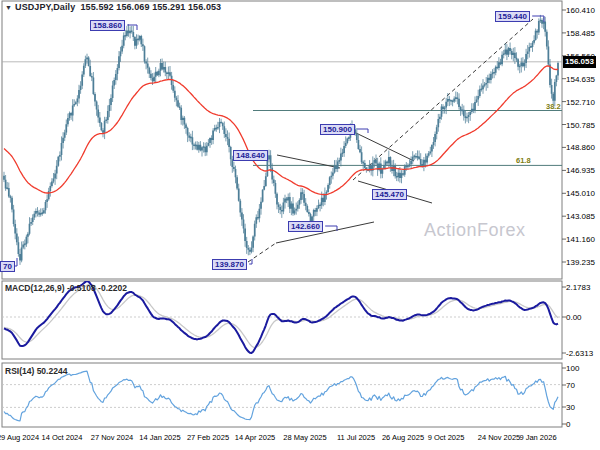 The image size is (600, 450). Describe the element at coordinates (160, 438) in the screenshot. I see `x-axis-label: 14 Jan 2025` at that location.